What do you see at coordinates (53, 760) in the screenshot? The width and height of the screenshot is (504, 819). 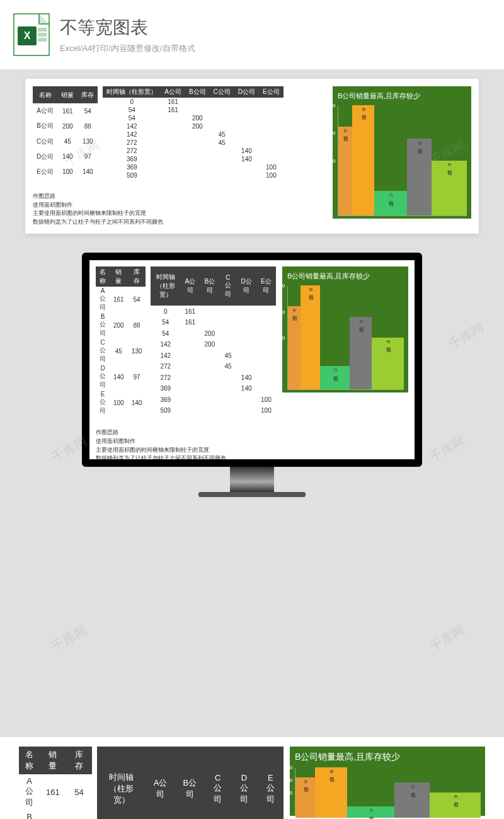 I see `col-header: 销量` at bounding box center [53, 760].